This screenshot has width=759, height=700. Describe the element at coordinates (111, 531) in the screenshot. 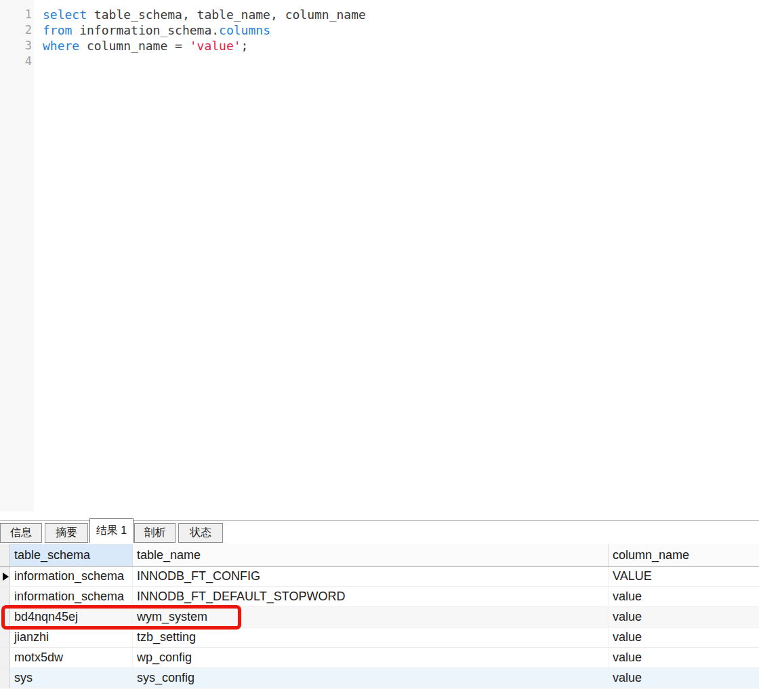

I see `tab-result-1: 结果 1` at that location.